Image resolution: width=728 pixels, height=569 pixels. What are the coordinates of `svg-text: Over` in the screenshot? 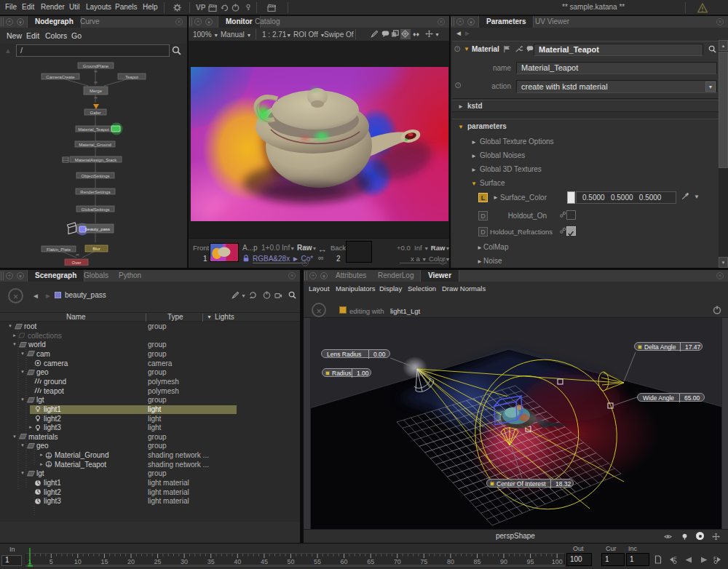 It's located at (76, 263).